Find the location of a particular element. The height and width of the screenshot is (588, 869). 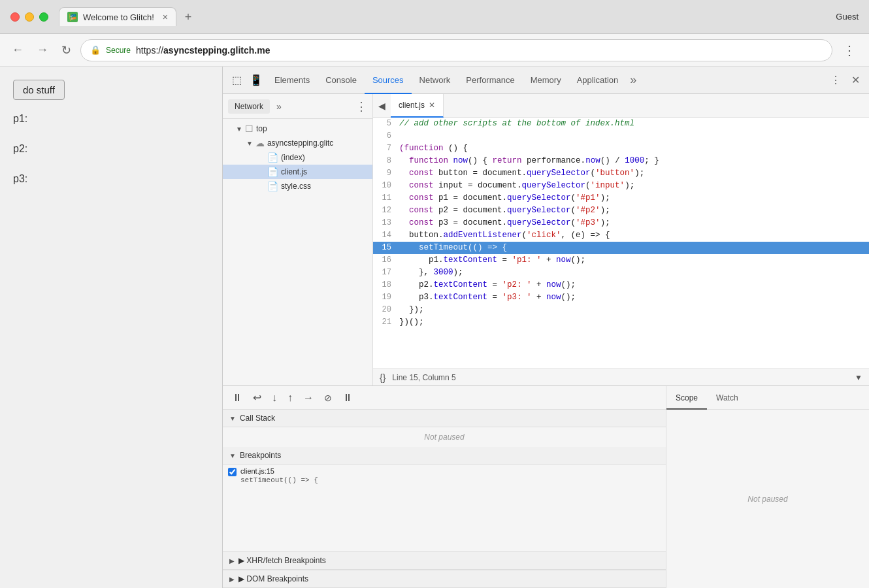

tab-application: Application is located at coordinates (598, 80).